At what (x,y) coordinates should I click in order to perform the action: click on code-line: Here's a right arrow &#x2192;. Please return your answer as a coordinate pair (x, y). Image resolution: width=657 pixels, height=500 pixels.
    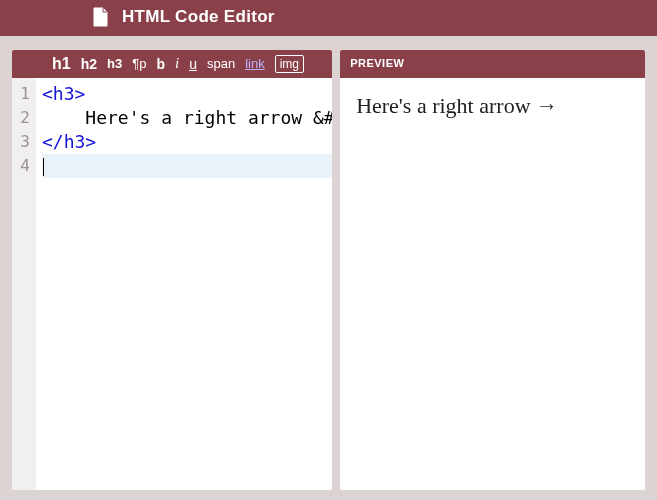
    Looking at the image, I should click on (187, 118).